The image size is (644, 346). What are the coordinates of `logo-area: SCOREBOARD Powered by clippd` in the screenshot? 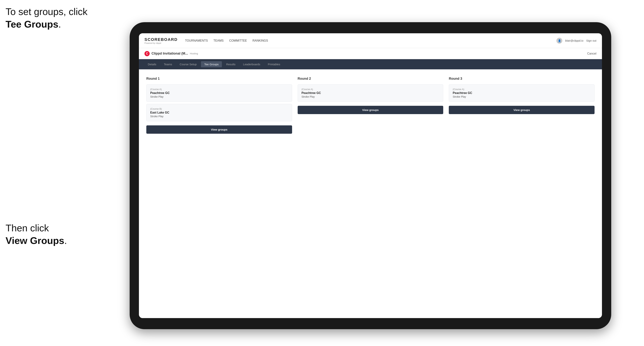 It's located at (161, 41).